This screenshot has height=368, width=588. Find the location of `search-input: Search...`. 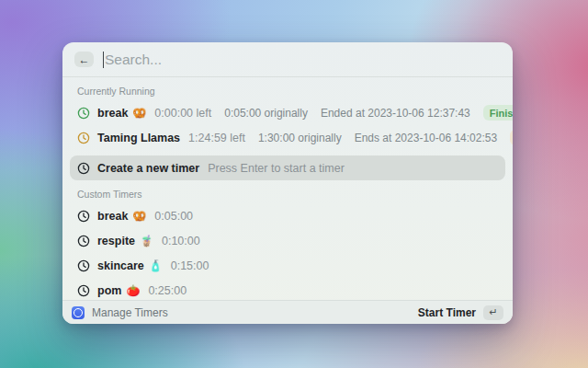

search-input: Search... is located at coordinates (133, 60).